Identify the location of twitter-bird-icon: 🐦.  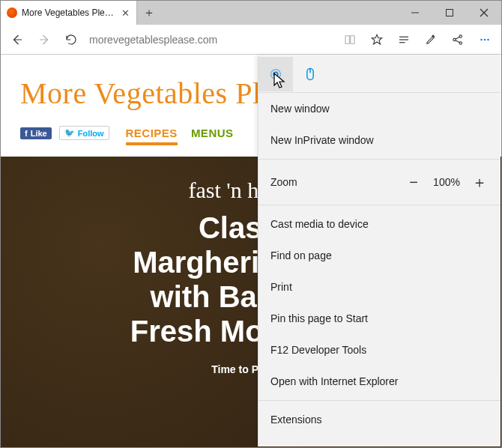
(70, 133).